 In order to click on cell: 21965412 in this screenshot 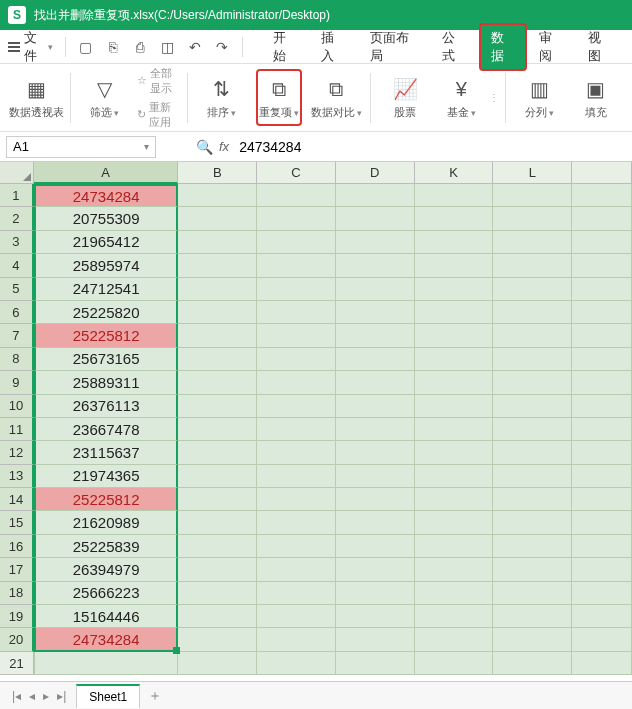, I will do `click(106, 242)`.